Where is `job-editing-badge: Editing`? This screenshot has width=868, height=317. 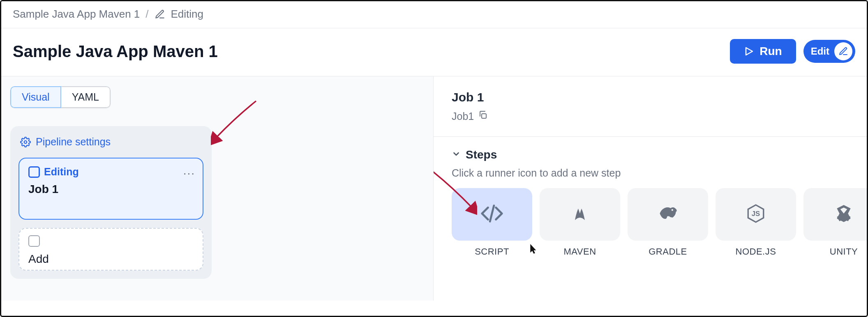
job-editing-badge: Editing is located at coordinates (111, 172).